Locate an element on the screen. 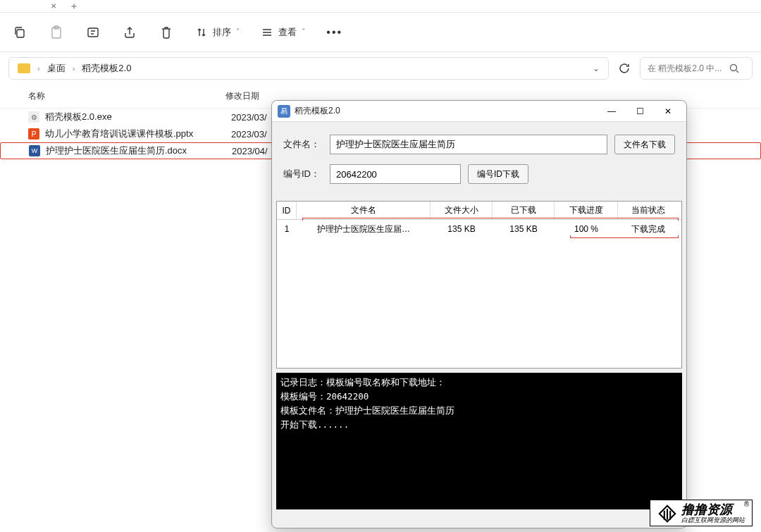 The image size is (761, 532). col-id: ID is located at coordinates (287, 210).